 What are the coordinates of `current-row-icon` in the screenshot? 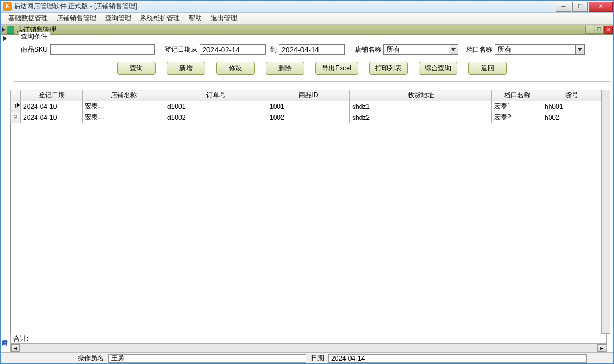 It's located at (18, 105).